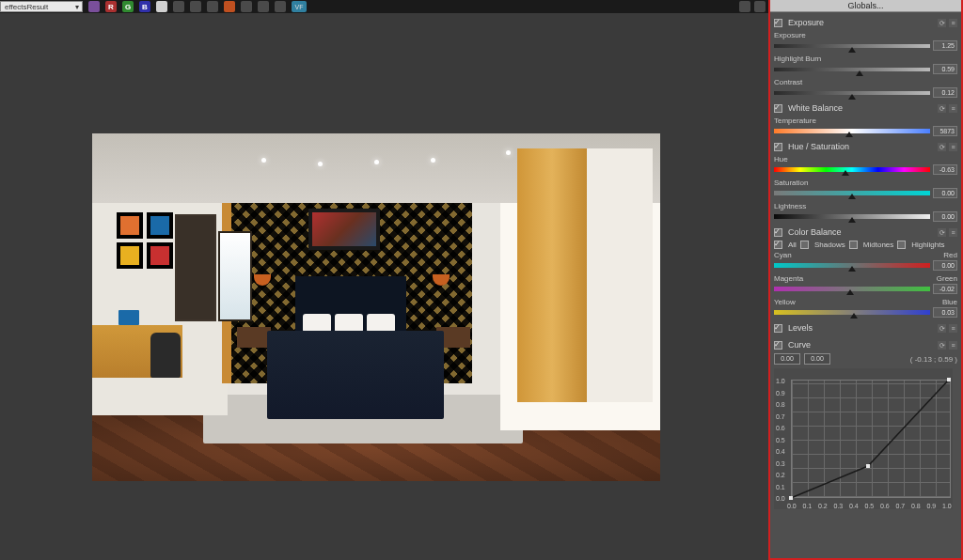 This screenshot has height=560, width=963. I want to click on color-balance-slider-label: Magenta, so click(788, 278).